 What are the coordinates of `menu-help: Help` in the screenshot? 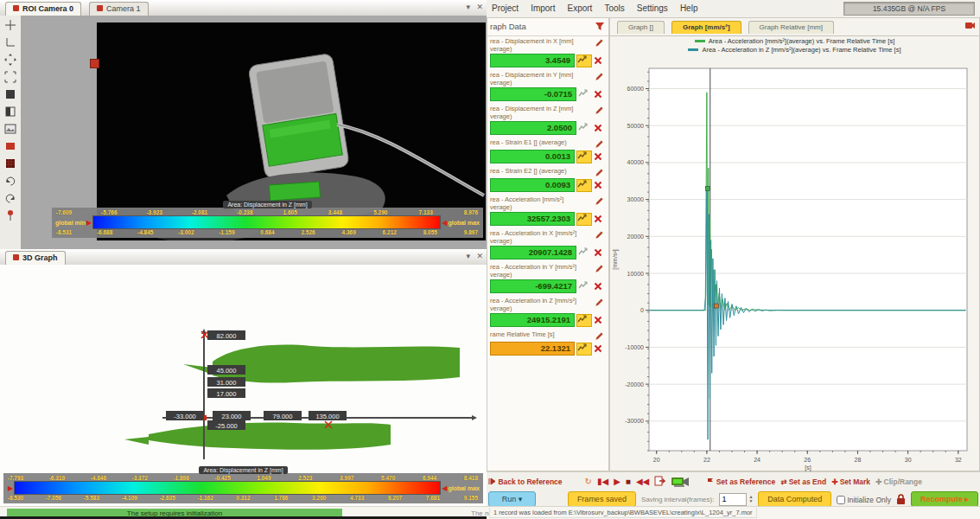 It's located at (690, 9).